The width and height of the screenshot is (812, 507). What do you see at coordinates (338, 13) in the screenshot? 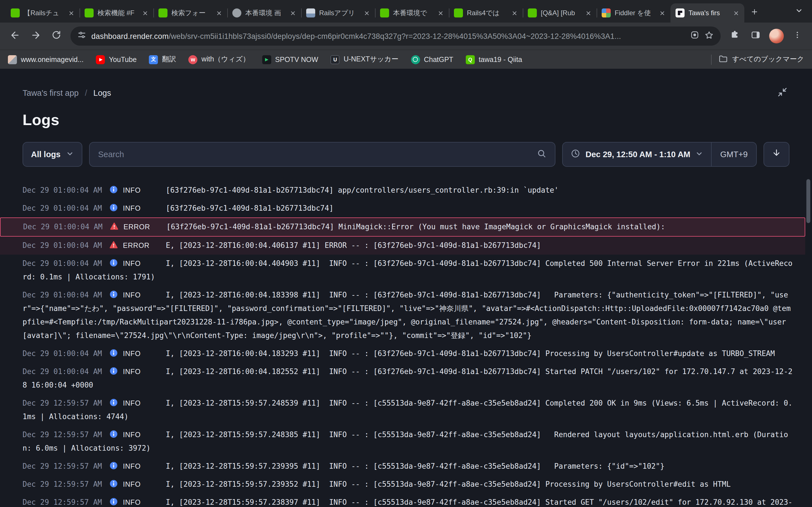
I see `browser-tab: Railsアプリ` at bounding box center [338, 13].